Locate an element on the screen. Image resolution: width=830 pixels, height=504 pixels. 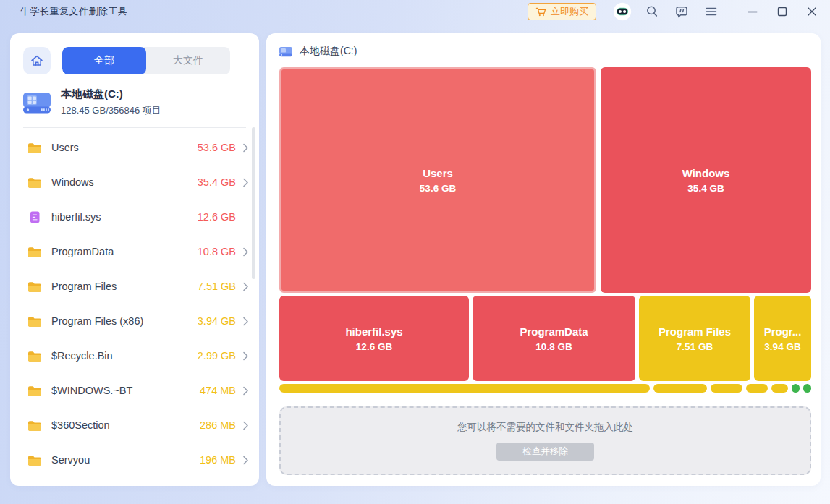
item-size: 12.6 GB is located at coordinates (217, 217).